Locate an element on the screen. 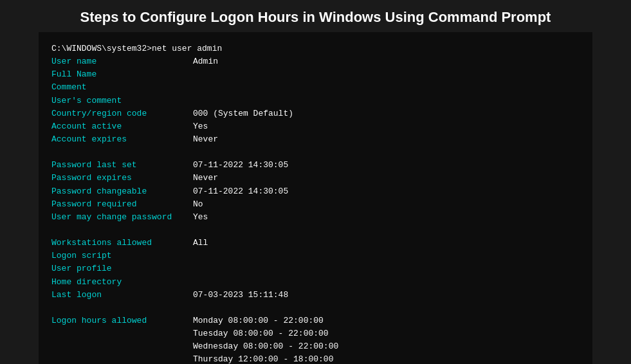 The image size is (631, 364). table-row: Last logon07-03-2023 15:11:48 is located at coordinates (315, 295).